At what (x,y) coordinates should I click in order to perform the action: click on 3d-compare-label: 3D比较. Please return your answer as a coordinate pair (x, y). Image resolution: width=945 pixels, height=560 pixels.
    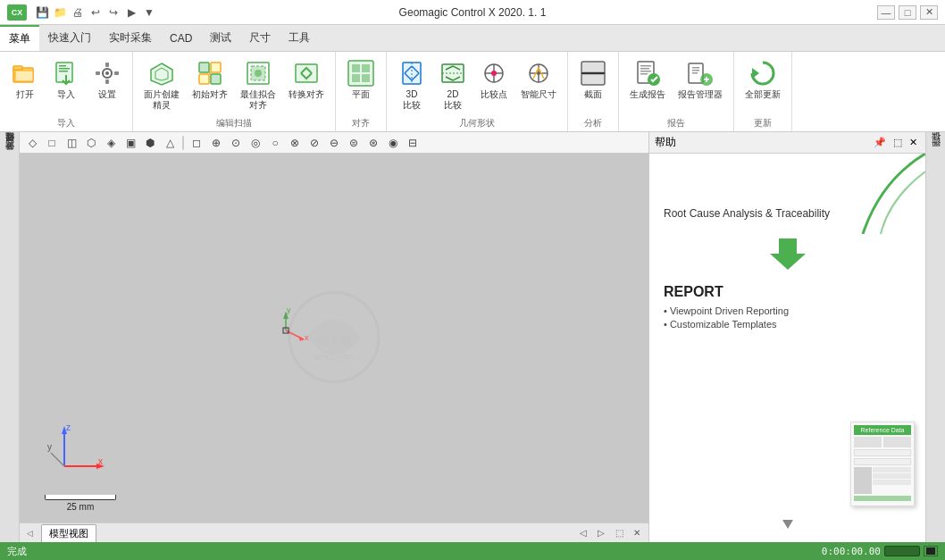
    Looking at the image, I should click on (412, 100).